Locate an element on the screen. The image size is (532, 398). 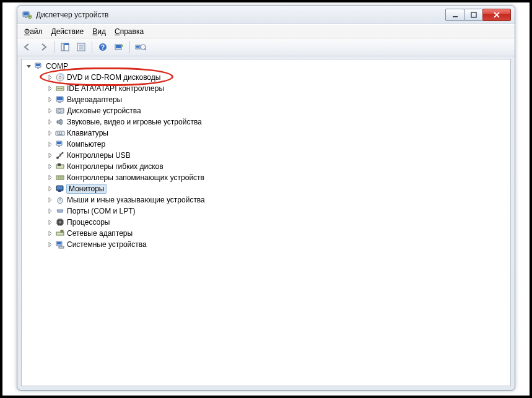
window-controls is located at coordinates (478, 15).